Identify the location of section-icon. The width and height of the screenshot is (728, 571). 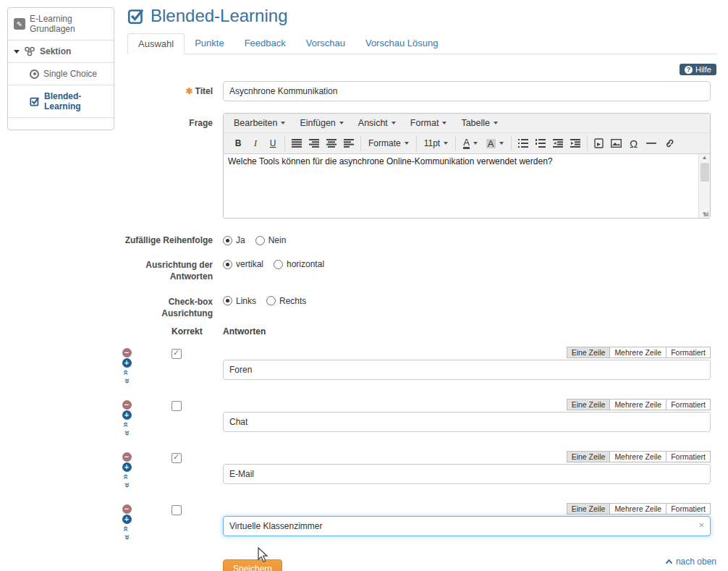
(30, 51).